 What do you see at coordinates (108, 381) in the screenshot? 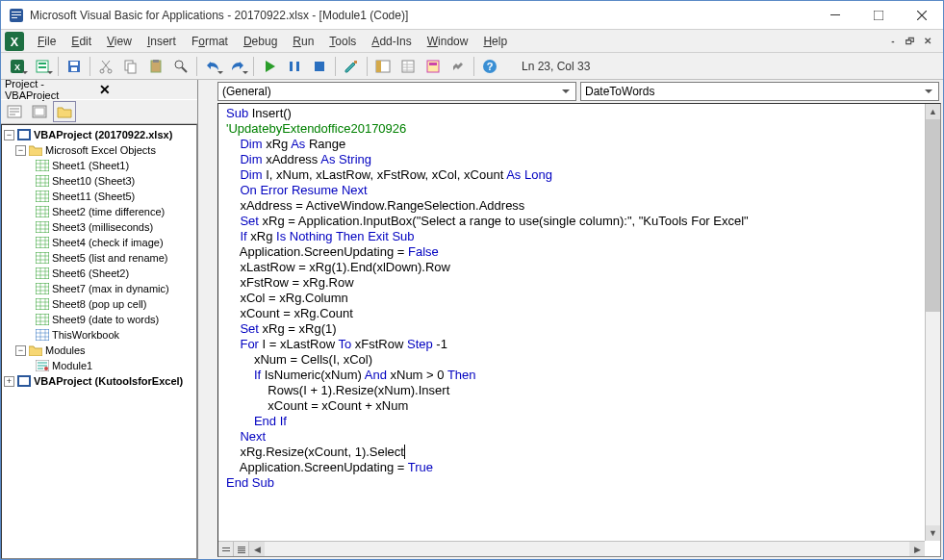
I see `tree-project: VBAProject (KutoolsforExcel)` at bounding box center [108, 381].